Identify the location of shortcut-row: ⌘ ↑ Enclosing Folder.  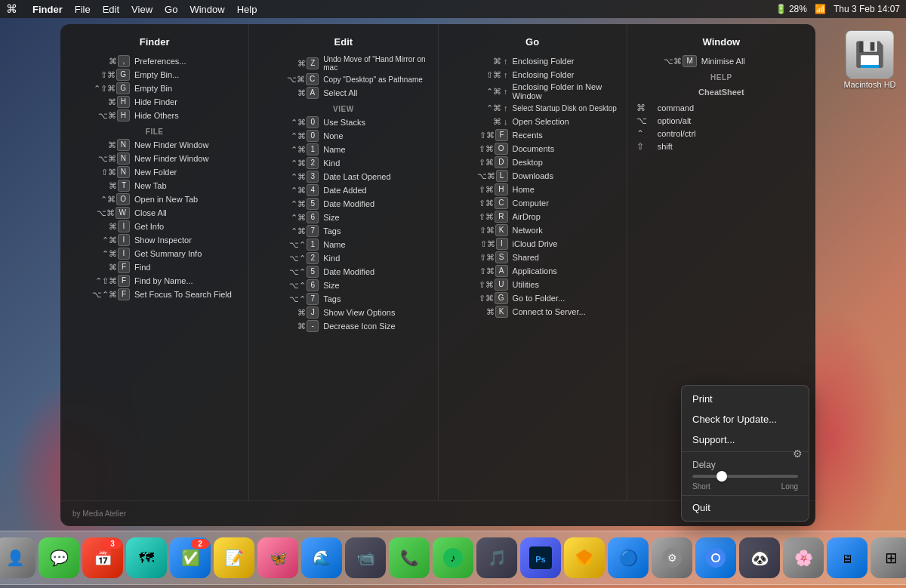
(533, 61).